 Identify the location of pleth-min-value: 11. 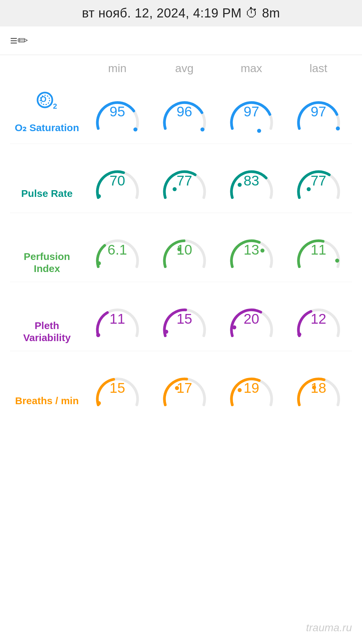
(117, 319).